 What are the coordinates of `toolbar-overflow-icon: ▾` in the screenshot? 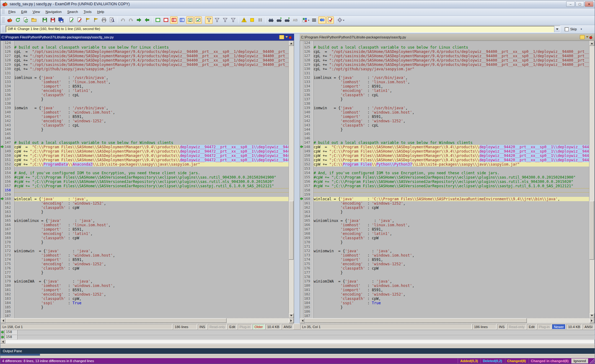 It's located at (581, 29).